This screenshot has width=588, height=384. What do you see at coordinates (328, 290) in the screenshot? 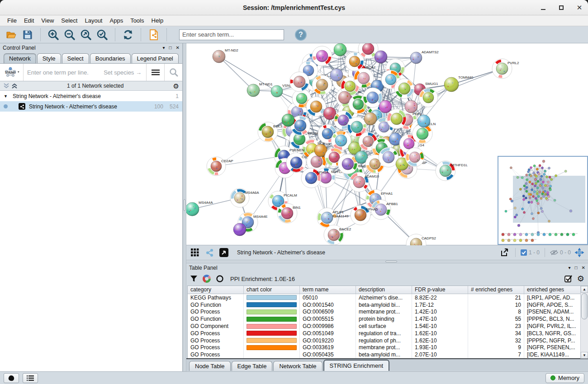
I see `column-header-term-name: term name` at bounding box center [328, 290].